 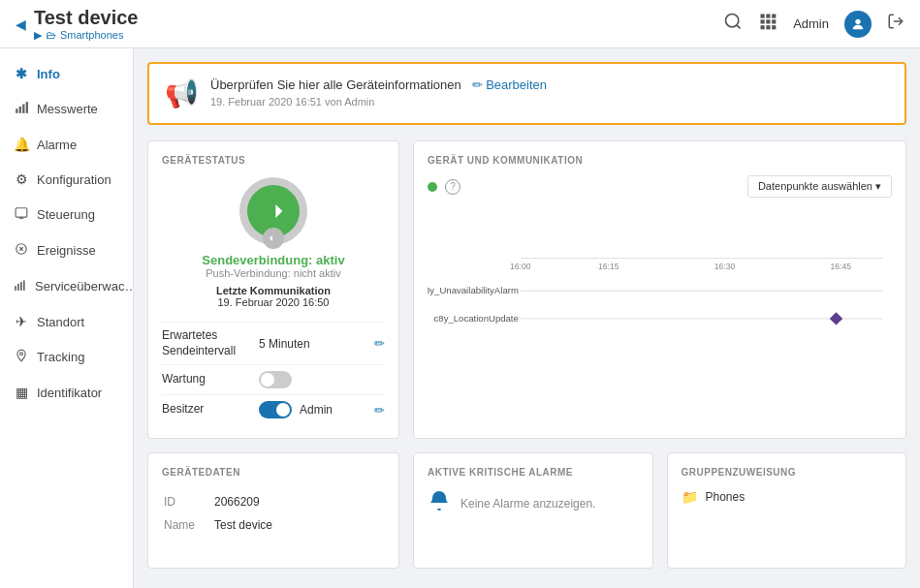 I want to click on back-arrow: ◀, so click(x=21, y=24).